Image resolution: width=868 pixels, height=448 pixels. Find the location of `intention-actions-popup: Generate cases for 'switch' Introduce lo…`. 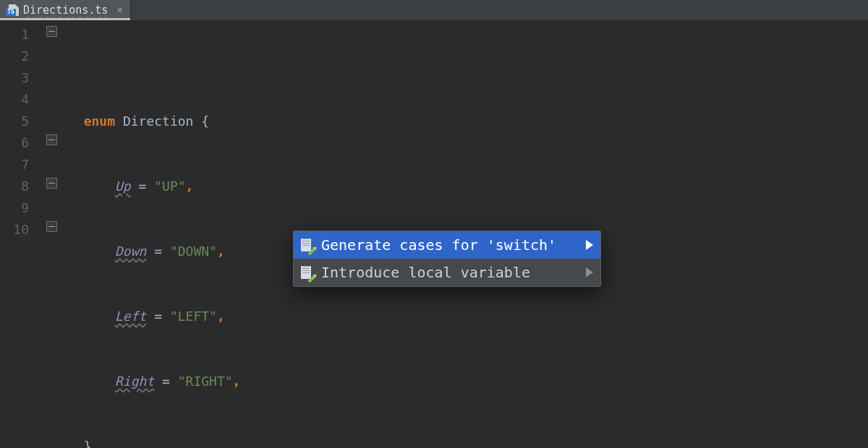

intention-actions-popup: Generate cases for 'switch' Introduce lo… is located at coordinates (447, 259).